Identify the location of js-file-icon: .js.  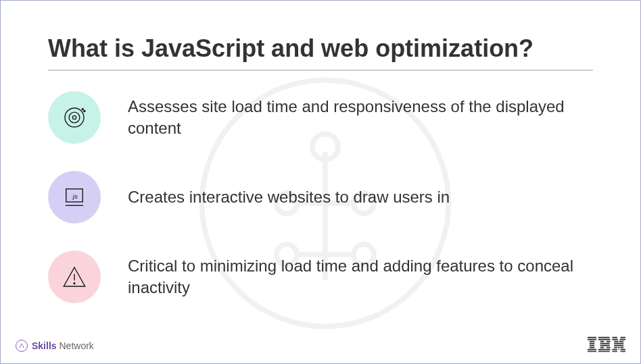
(74, 197).